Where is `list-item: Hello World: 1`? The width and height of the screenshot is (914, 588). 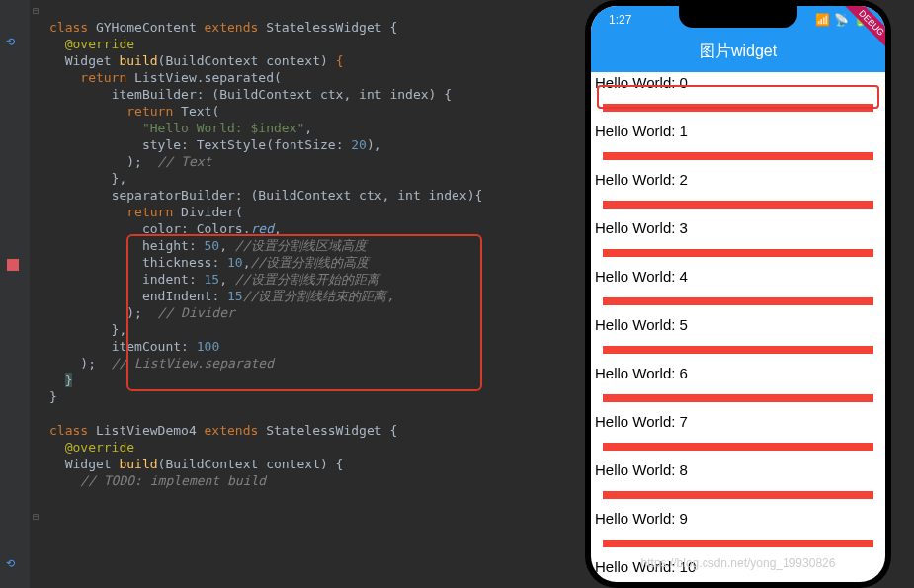 list-item: Hello World: 1 is located at coordinates (738, 131).